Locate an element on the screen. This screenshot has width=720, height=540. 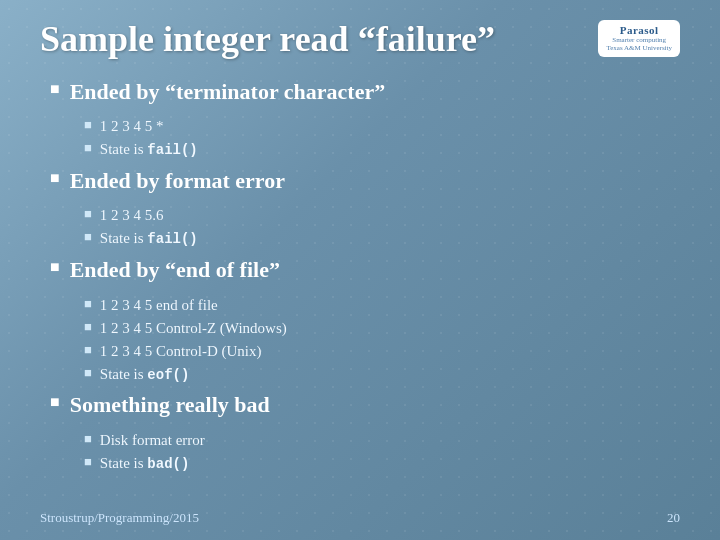
bullet-text-1: Ended by “terminator character” is located at coordinates (228, 92).